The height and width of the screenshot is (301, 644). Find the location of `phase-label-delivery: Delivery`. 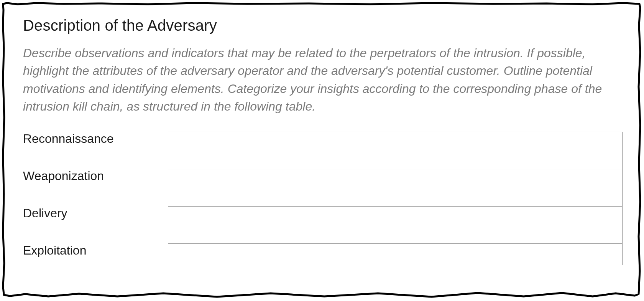

phase-label-delivery: Delivery is located at coordinates (96, 225).